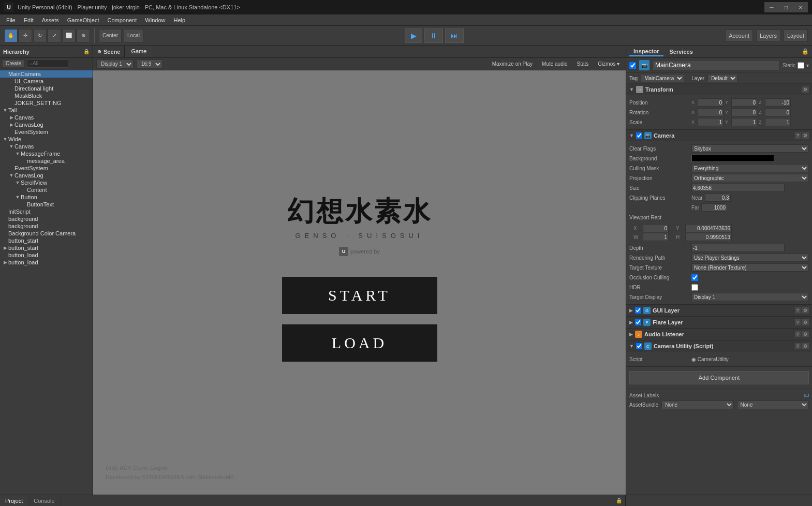 This screenshot has height=506, width=812. What do you see at coordinates (632, 65) in the screenshot?
I see `object-active-checkbox` at bounding box center [632, 65].